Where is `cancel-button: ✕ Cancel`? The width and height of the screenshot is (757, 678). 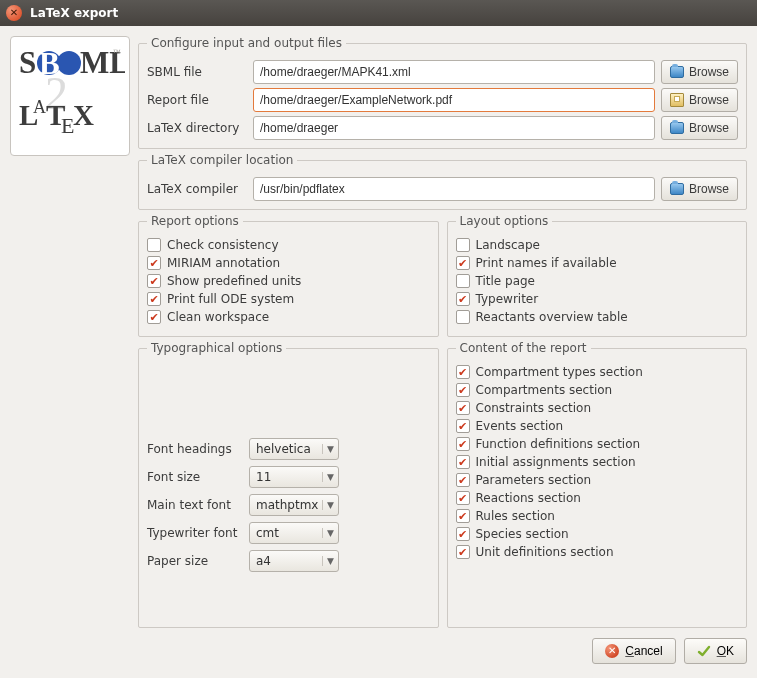
cancel-button: ✕ Cancel is located at coordinates (634, 651).